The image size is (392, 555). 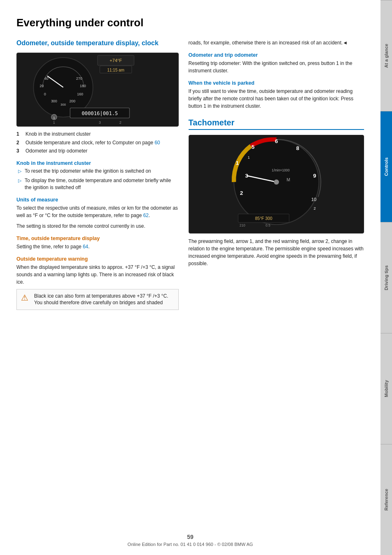 I want to click on tachometer-image: 1 5 6 3 2 8 9 10 1/min×1000 M, so click(x=276, y=184).